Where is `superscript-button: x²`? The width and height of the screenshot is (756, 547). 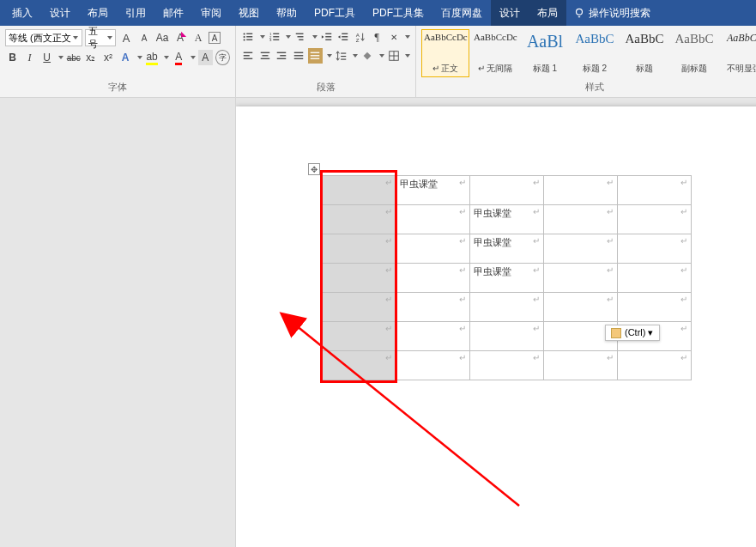 superscript-button: x² is located at coordinates (108, 58).